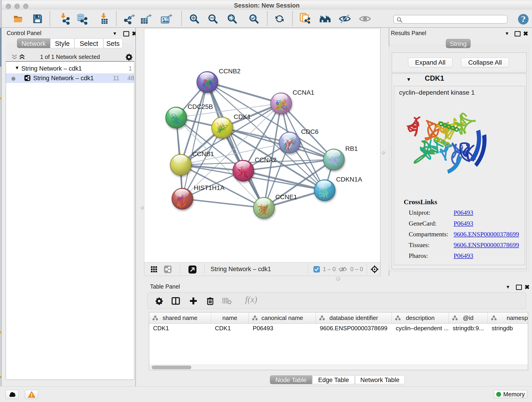 The width and height of the screenshot is (532, 402). What do you see at coordinates (142, 207) in the screenshot?
I see `left-splitter-handle` at bounding box center [142, 207].